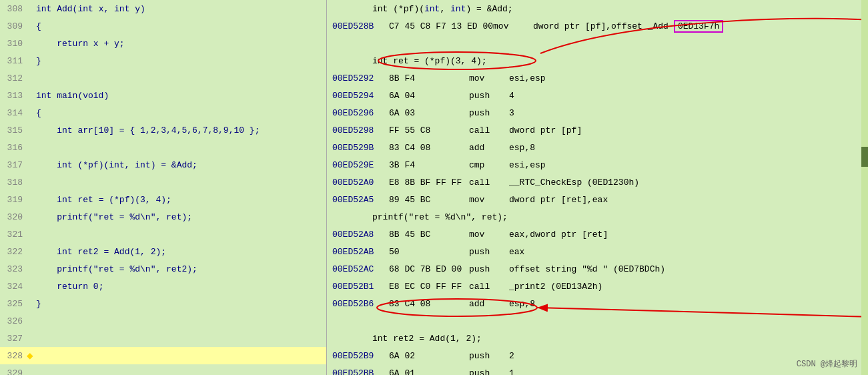  What do you see at coordinates (600, 27) in the screenshot?
I see `dis-ops-528b: dword ptr [pf],offset _Add` at bounding box center [600, 27].